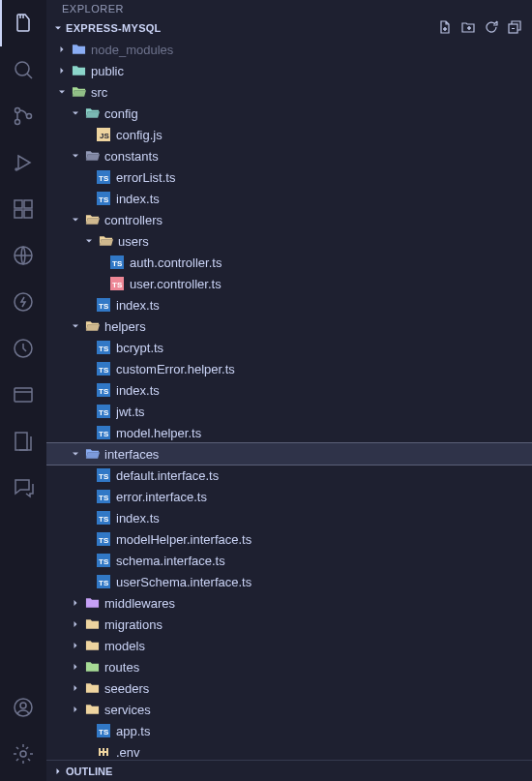  What do you see at coordinates (289, 518) in the screenshot?
I see `tree-file-index-ts-4: TS index.ts` at bounding box center [289, 518].